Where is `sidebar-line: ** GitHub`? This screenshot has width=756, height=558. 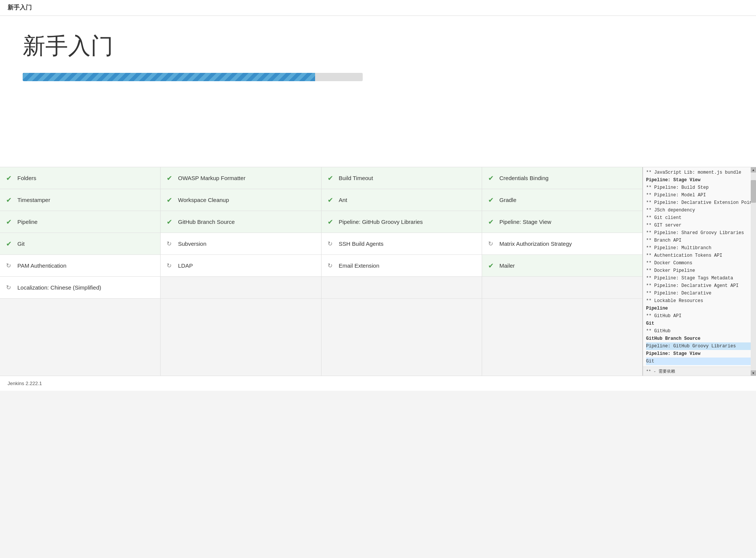
sidebar-line: ** GitHub is located at coordinates (700, 331).